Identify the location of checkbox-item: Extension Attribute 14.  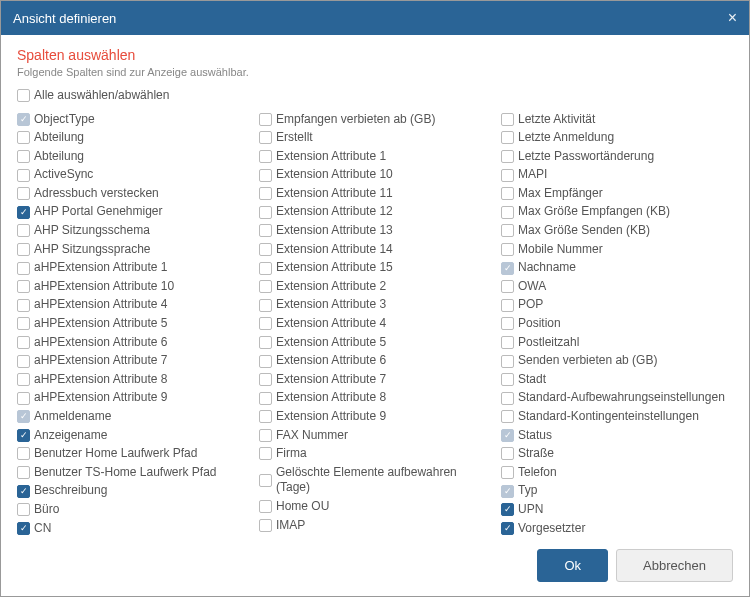
(375, 250).